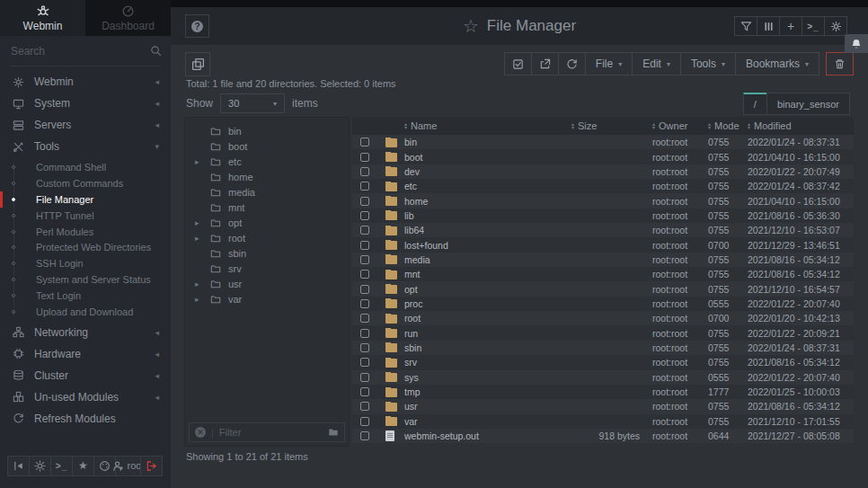  I want to click on sidebar-item-upload-and-download: Upload and Download, so click(85, 312).